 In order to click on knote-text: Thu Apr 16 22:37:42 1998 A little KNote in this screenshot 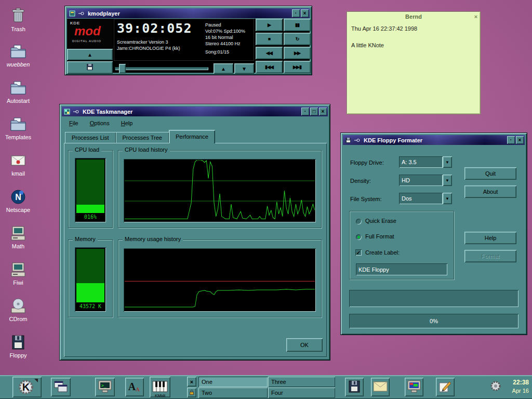, I will do `click(414, 37)`.